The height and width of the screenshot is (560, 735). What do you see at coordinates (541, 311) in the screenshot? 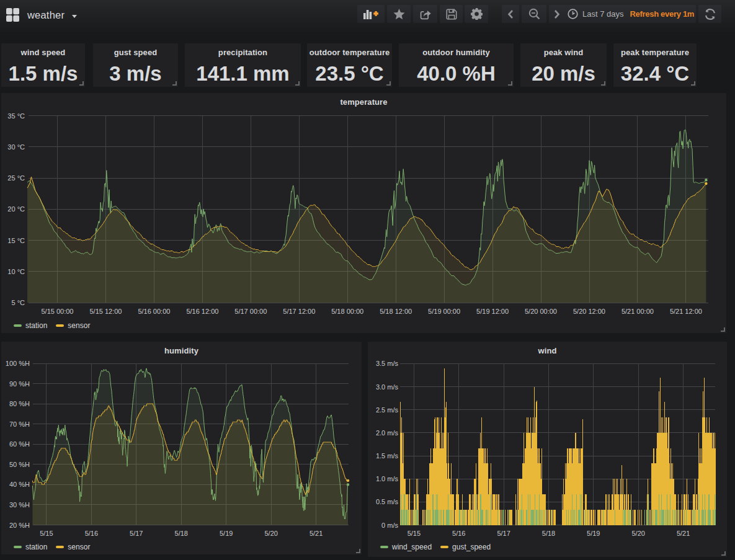
I see `svg-text: 5/20 00:00` at bounding box center [541, 311].